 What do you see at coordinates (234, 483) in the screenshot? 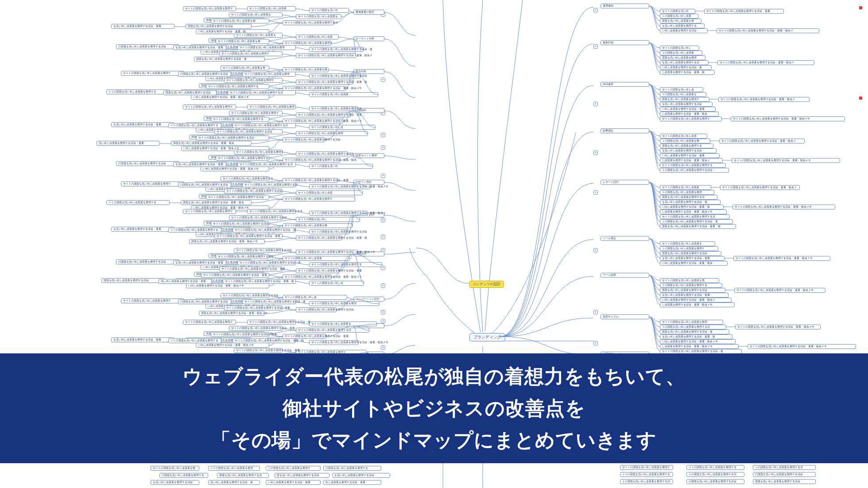
I see `mindmap-node: 洗い出し改善案を整理する項目・要` at bounding box center [234, 483].